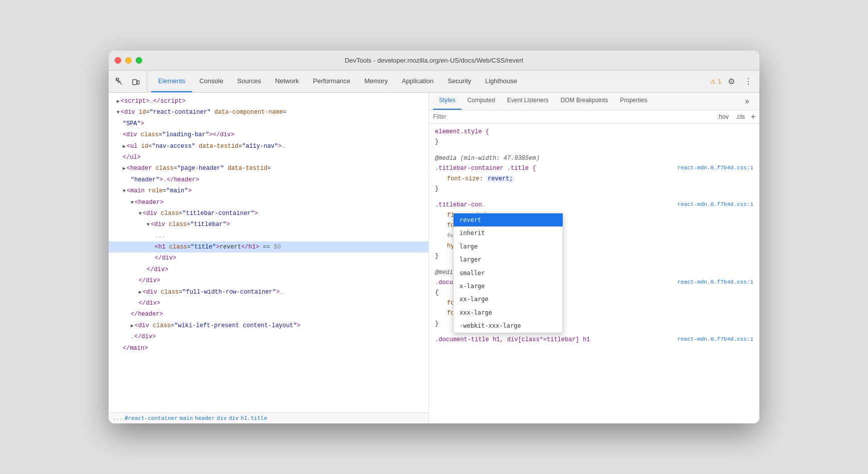  What do you see at coordinates (118, 418) in the screenshot?
I see `breadcrumb-dots: ...` at bounding box center [118, 418].